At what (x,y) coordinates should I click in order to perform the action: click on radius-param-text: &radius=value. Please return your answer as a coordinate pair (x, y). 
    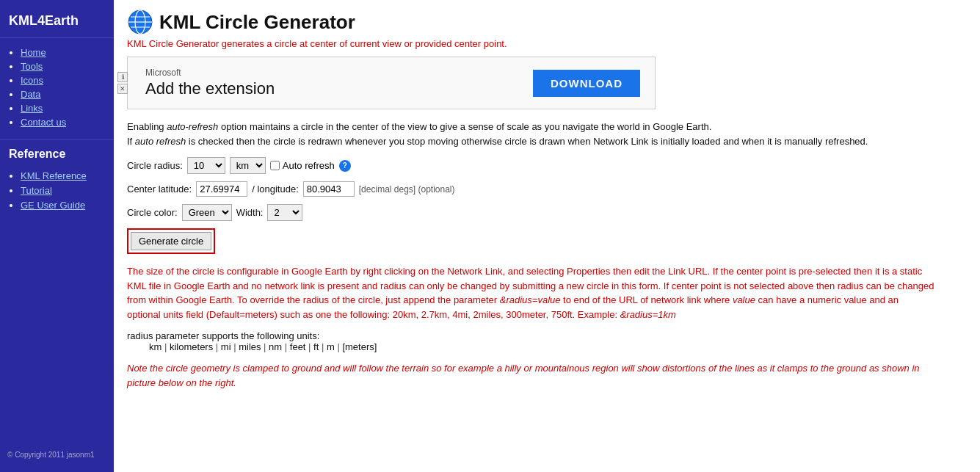
    Looking at the image, I should click on (530, 299).